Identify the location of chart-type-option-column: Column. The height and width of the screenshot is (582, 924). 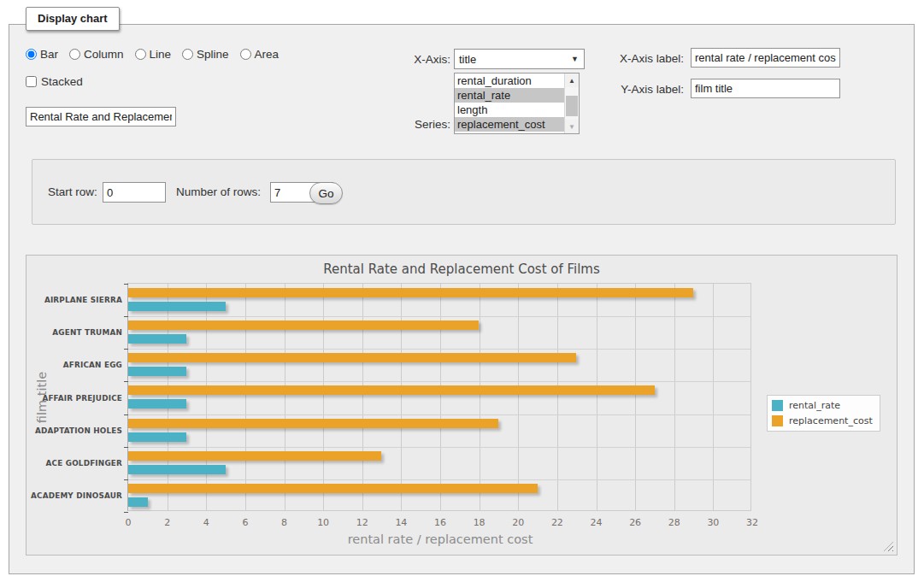
(97, 55).